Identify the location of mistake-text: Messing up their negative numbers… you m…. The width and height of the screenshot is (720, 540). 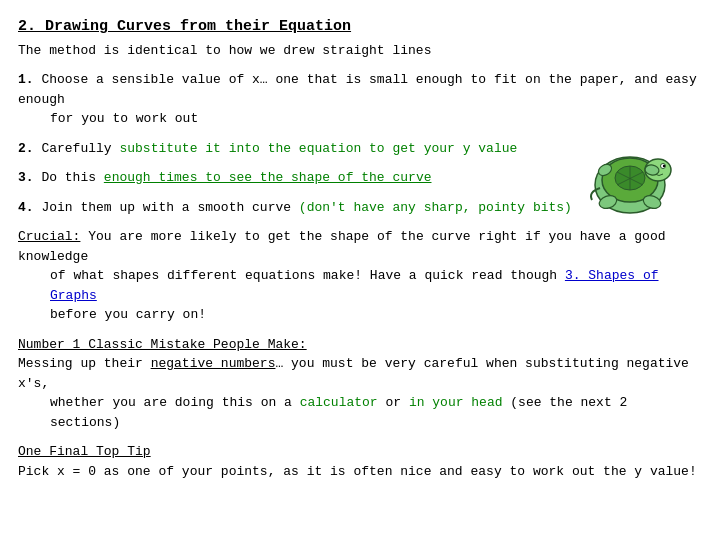
(360, 374).